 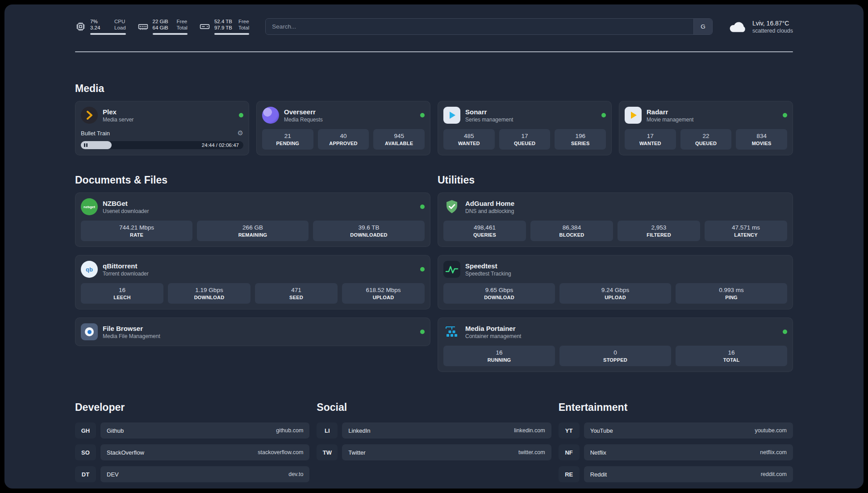 What do you see at coordinates (192, 442) in the screenshot?
I see `section-developer: Developer GH Github github.com SO StackO…` at bounding box center [192, 442].